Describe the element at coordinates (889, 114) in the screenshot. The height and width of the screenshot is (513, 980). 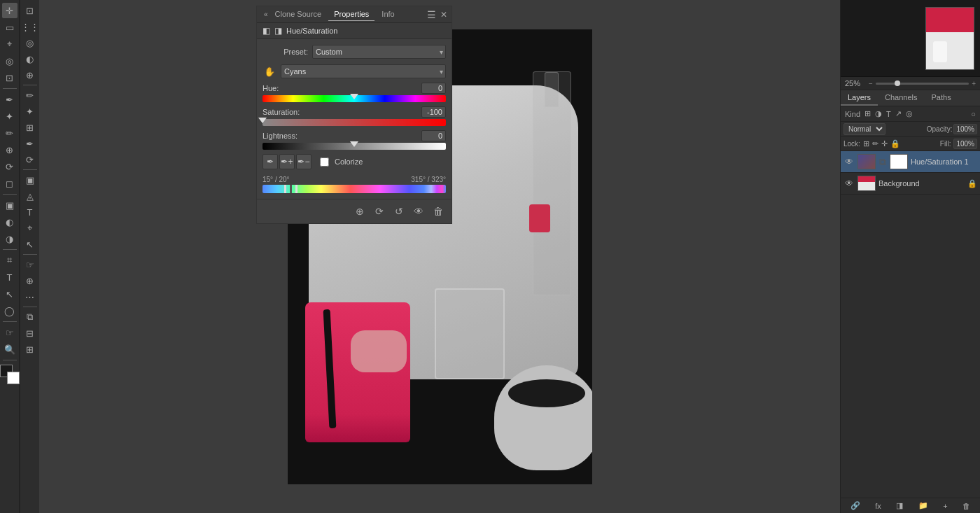
I see `filter-type-icon: T` at that location.